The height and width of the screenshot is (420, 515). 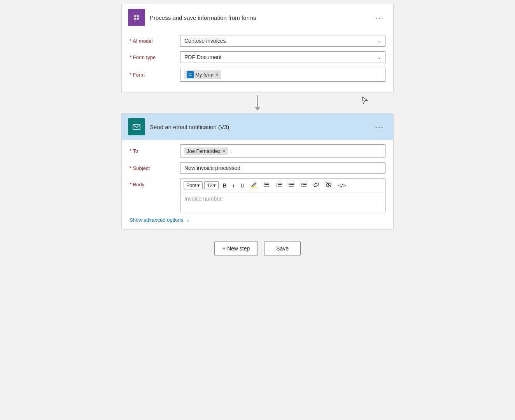 What do you see at coordinates (212, 185) in the screenshot?
I see `font-size-select: 12 ▾` at bounding box center [212, 185].